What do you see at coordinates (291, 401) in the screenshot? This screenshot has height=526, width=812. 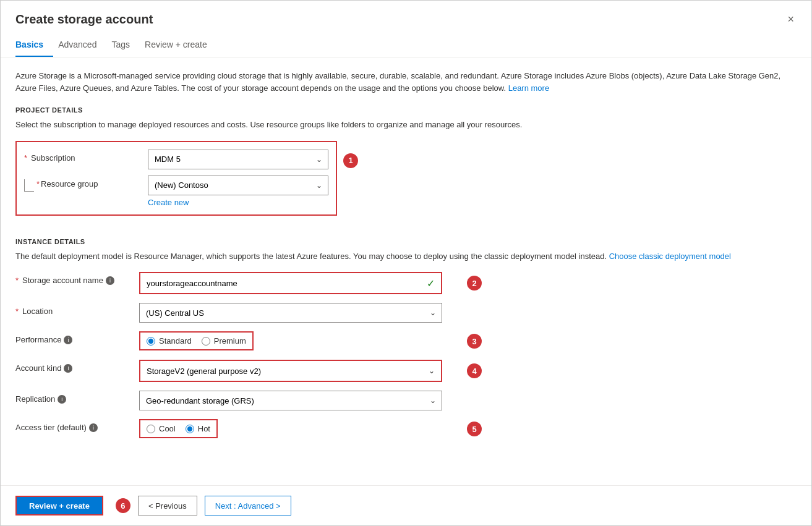 I see `replication-select: Geo-redundant storage (GRS)` at bounding box center [291, 401].